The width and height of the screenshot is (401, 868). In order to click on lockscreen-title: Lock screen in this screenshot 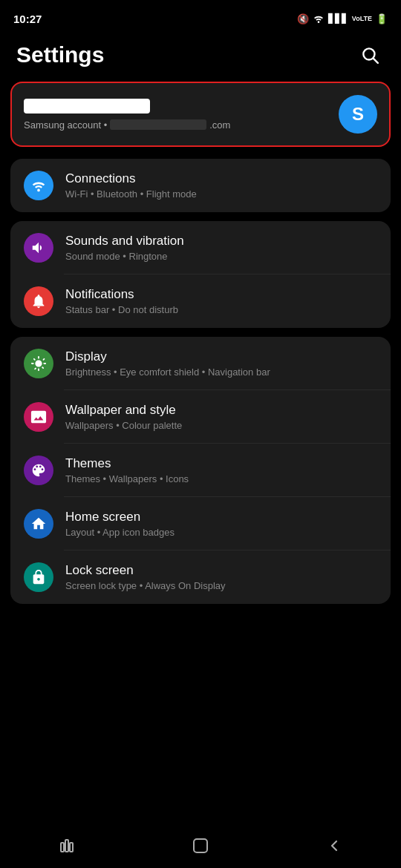, I will do `click(221, 571)`.